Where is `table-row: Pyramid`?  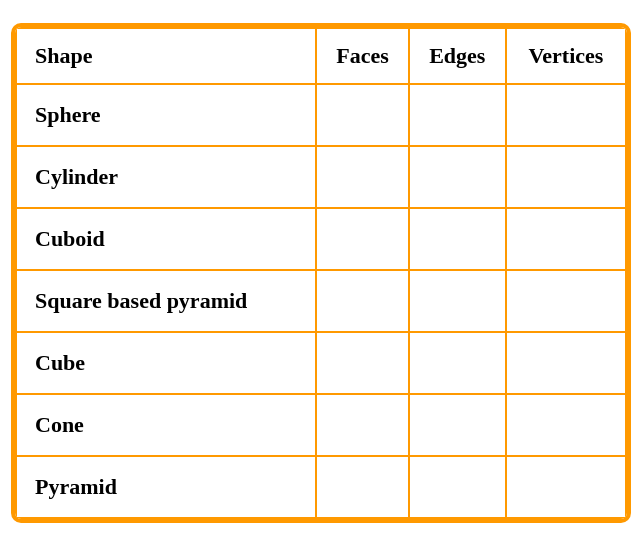
table-row: Pyramid is located at coordinates (321, 487).